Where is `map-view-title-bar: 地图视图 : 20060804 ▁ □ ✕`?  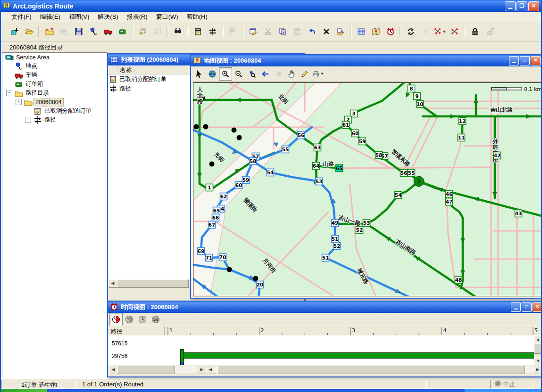 map-view-title-bar: 地图视图 : 20060804 ▁ □ ✕ is located at coordinates (367, 61).